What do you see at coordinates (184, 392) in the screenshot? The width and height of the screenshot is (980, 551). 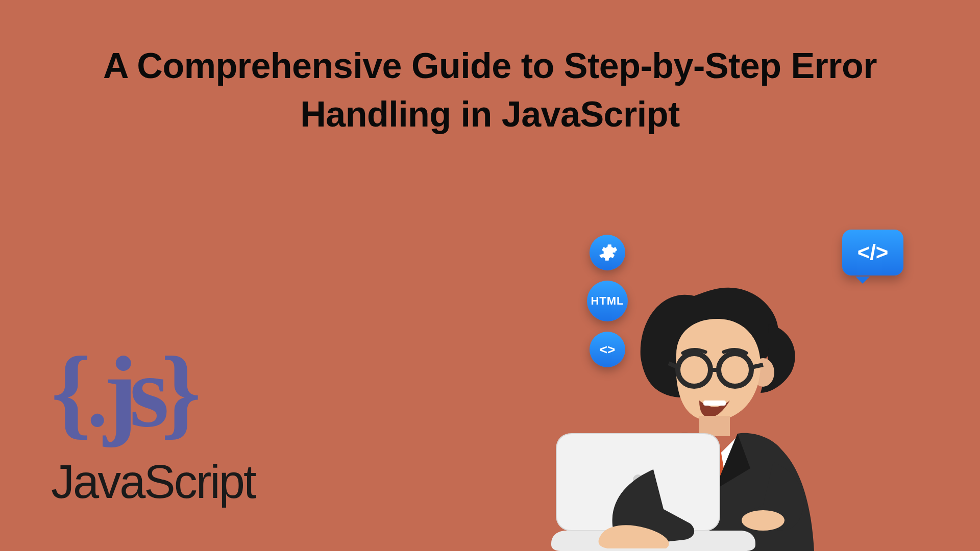 I see `js-braces-icon: {.js}` at bounding box center [184, 392].